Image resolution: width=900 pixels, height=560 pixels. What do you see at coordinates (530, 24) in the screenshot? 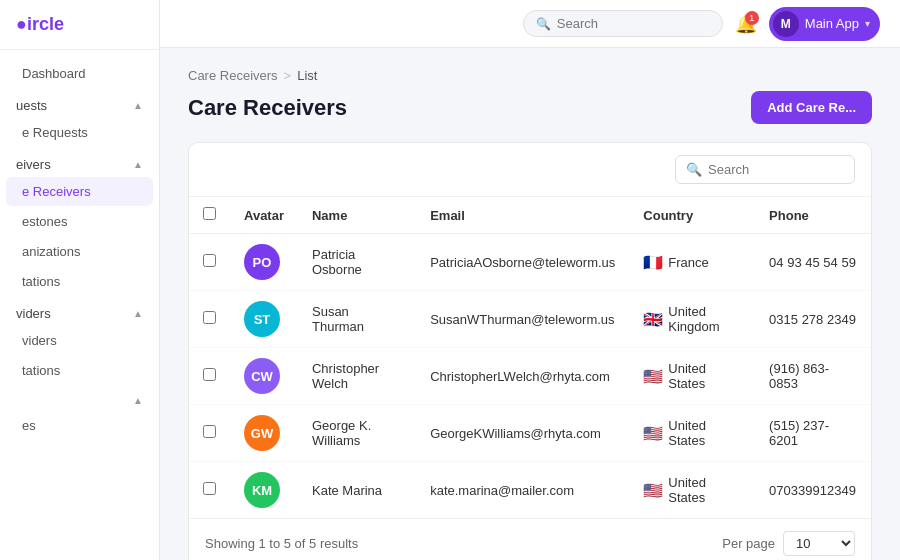
I see `topbar: 🔍 🔔 1 M Main App ▾` at bounding box center [530, 24].